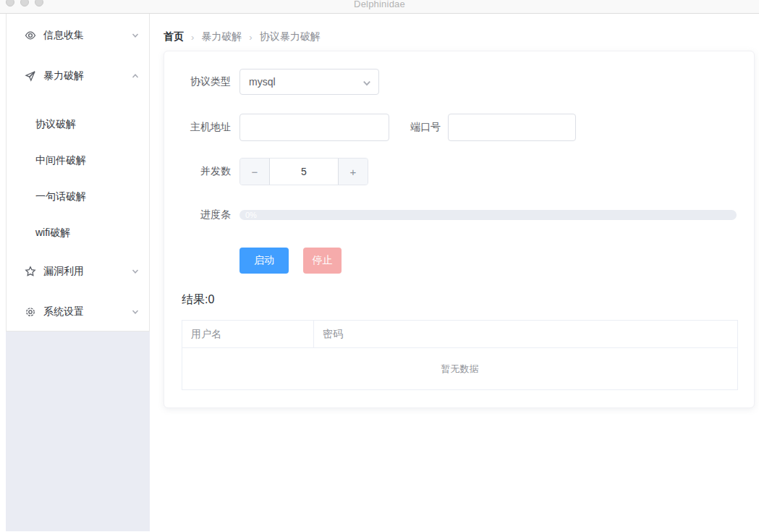 The width and height of the screenshot is (759, 532). What do you see at coordinates (255, 172) in the screenshot?
I see `decrease-button: −` at bounding box center [255, 172].